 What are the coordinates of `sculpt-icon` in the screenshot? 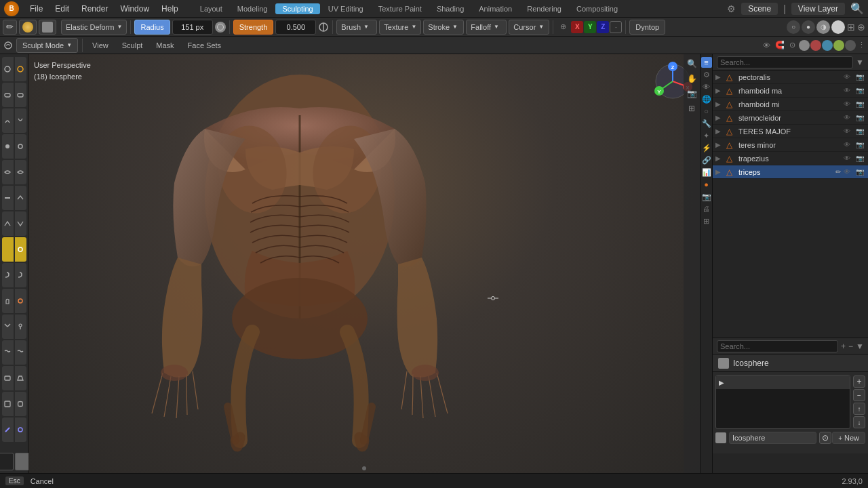 It's located at (8, 45).